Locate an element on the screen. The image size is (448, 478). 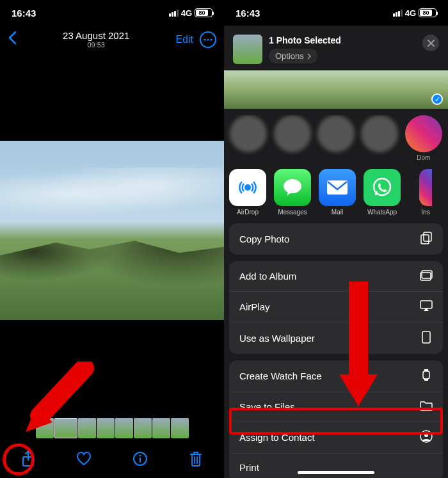
checkmark-icon: ✓ is located at coordinates (437, 99).